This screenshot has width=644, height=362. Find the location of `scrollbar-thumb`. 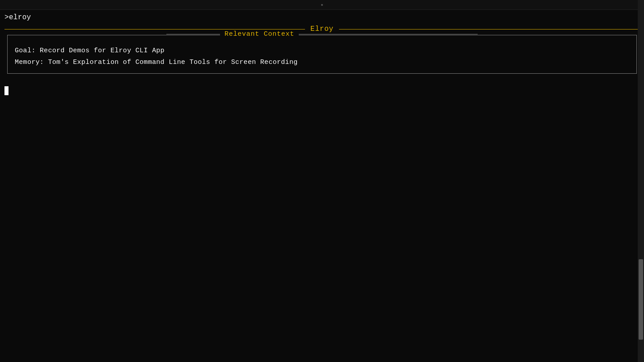

scrollbar-thumb is located at coordinates (641, 299).